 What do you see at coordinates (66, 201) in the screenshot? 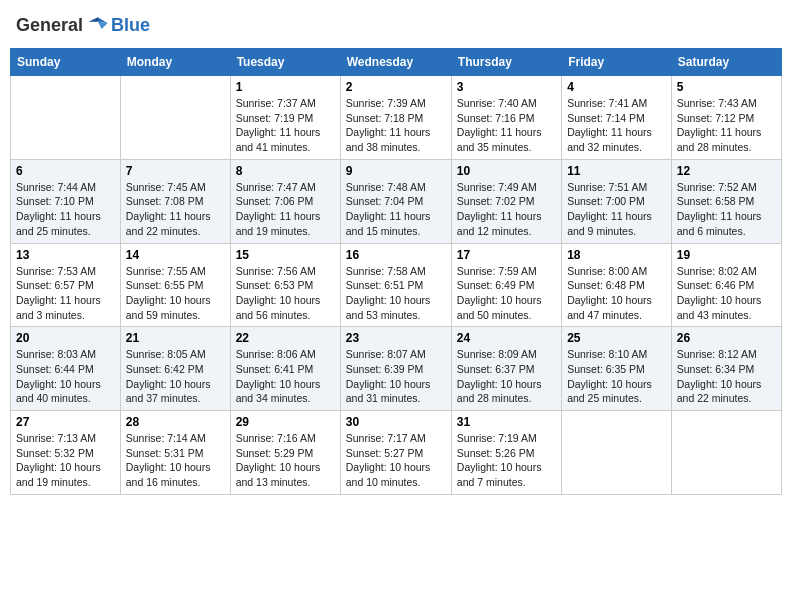
I see `calendar-cell: 6Sunrise: 7:44 AMSunset: 7:10 PMDaylight…` at bounding box center [66, 201].